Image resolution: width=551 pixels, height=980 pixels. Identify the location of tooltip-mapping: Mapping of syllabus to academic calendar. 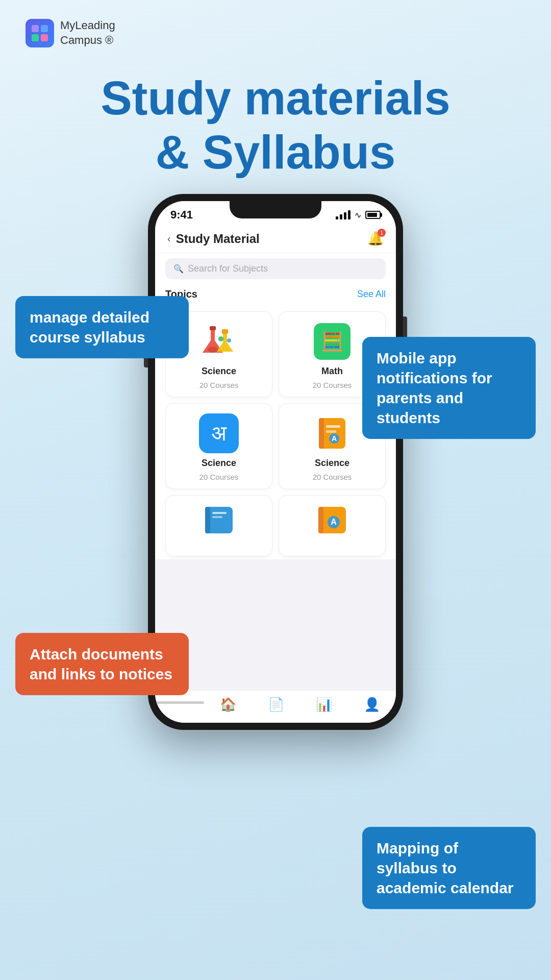
(449, 868).